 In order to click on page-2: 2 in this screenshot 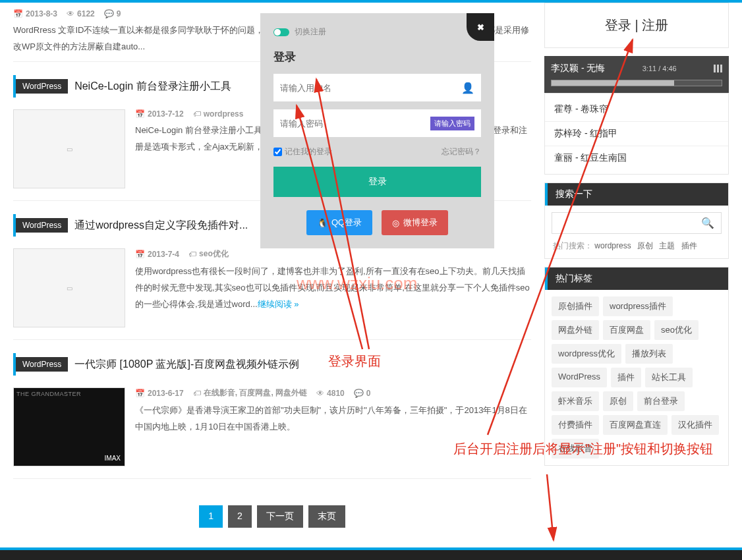, I will do `click(240, 517)`.